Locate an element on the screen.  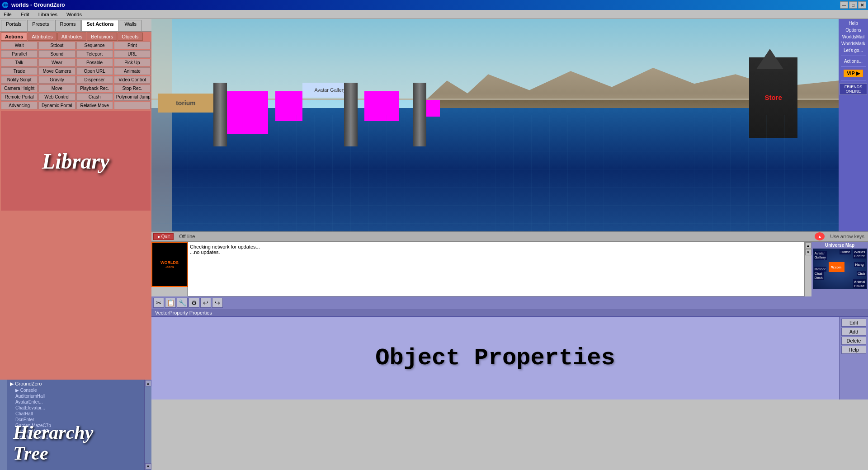
action-move: Move is located at coordinates (57, 89).